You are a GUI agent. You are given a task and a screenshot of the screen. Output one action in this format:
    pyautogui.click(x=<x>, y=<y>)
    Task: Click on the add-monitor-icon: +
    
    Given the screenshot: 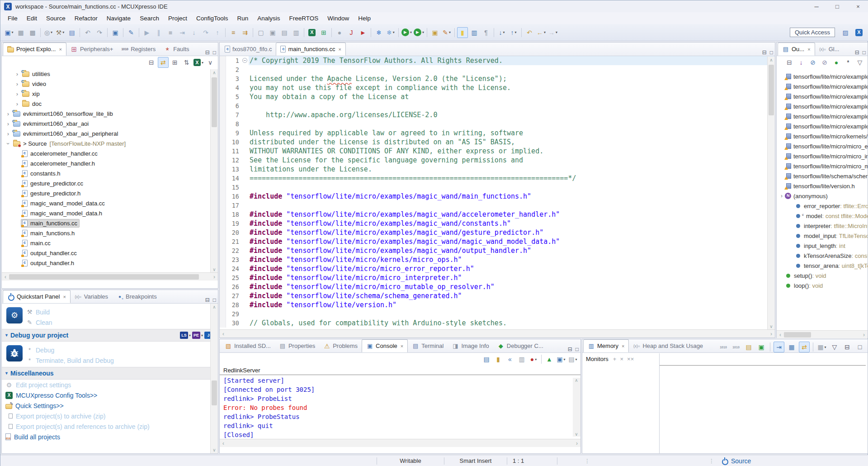 What is the action you would take?
    pyautogui.click(x=615, y=359)
    